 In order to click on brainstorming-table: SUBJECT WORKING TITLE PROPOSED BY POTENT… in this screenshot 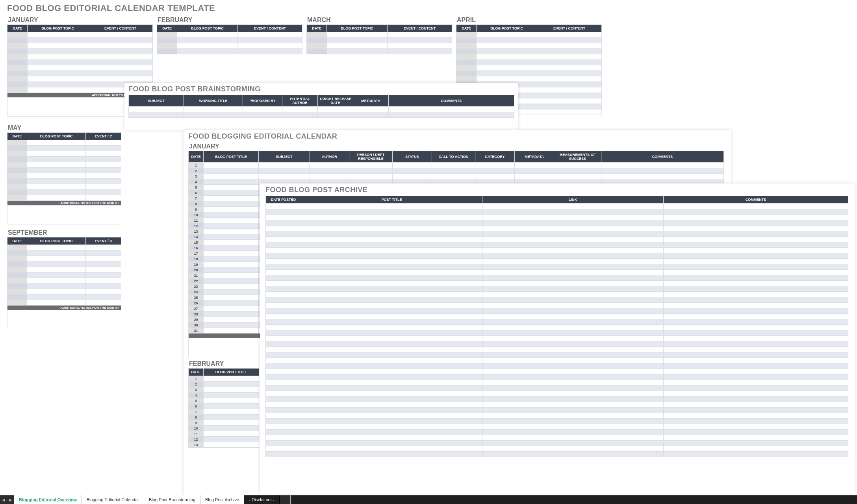, I will do `click(321, 106)`.